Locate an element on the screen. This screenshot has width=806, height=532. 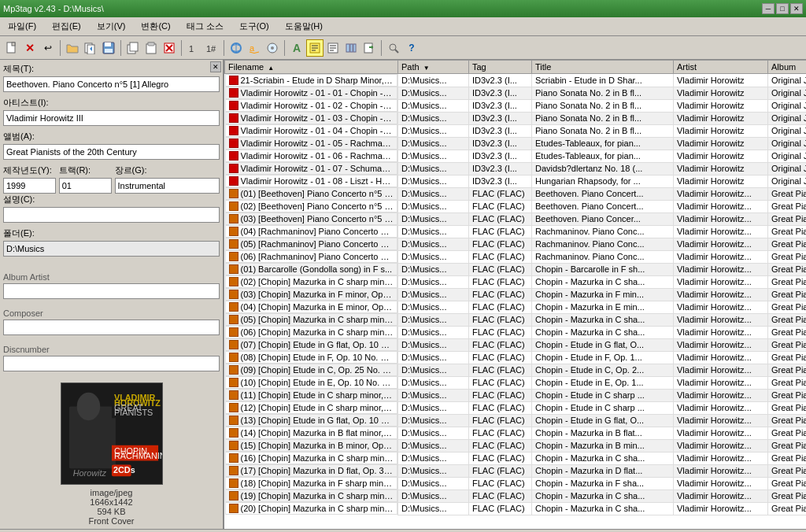
paste-tags-button is located at coordinates (151, 48).